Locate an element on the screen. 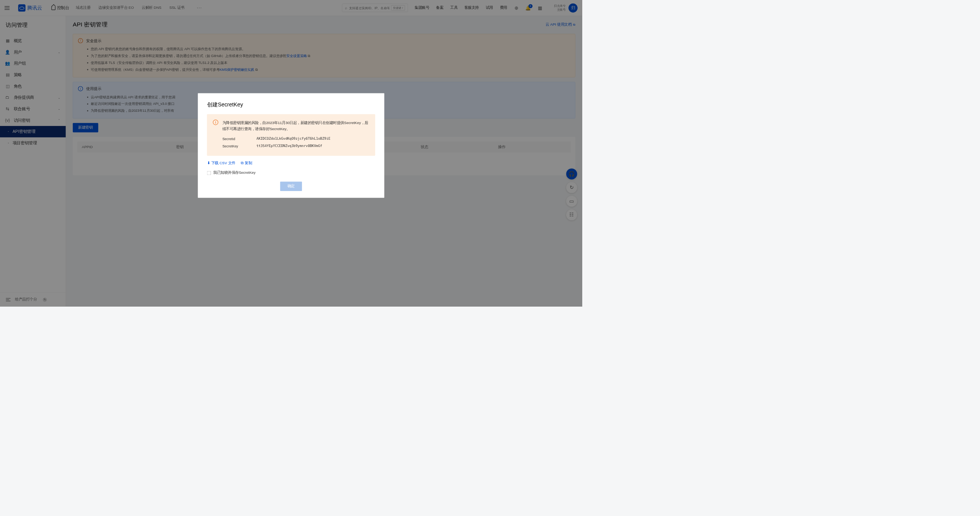  secret-id-value: AKIDCOZdo1LkGvdKqO9zjcfy6T6hL1oBZ9iE is located at coordinates (293, 139).